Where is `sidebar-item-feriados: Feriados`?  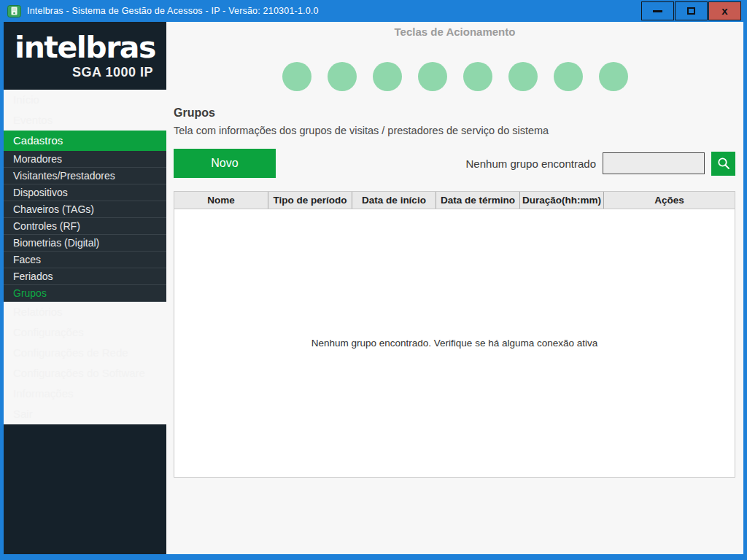
sidebar-item-feriados: Feriados is located at coordinates (85, 277).